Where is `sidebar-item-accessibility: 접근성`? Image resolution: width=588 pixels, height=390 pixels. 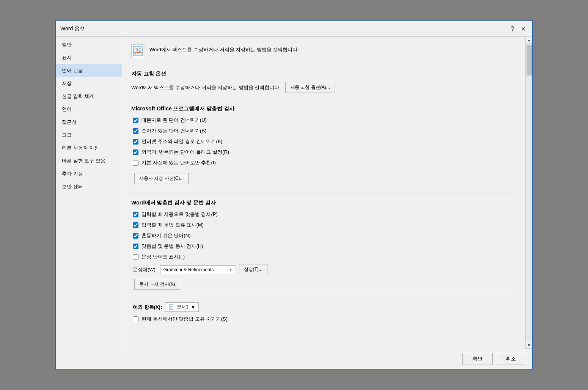 sidebar-item-accessibility: 접근성 is located at coordinates (89, 122).